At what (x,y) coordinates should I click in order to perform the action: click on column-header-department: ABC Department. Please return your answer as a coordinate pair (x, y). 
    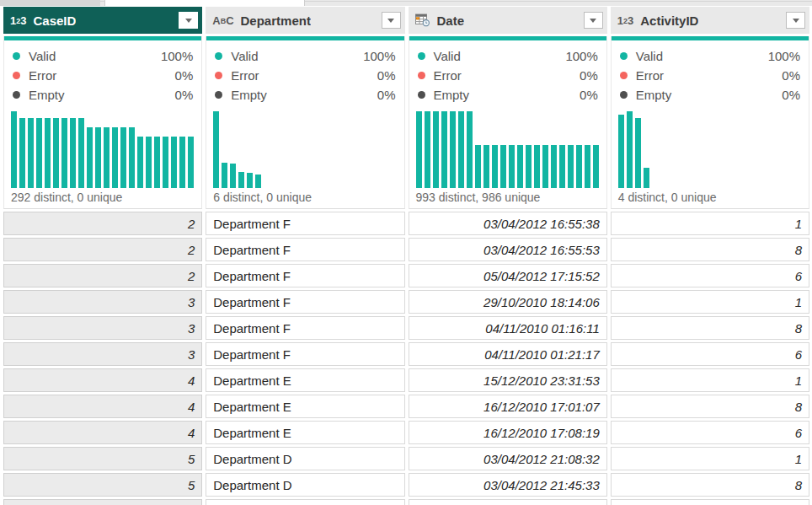
    Looking at the image, I should click on (305, 20).